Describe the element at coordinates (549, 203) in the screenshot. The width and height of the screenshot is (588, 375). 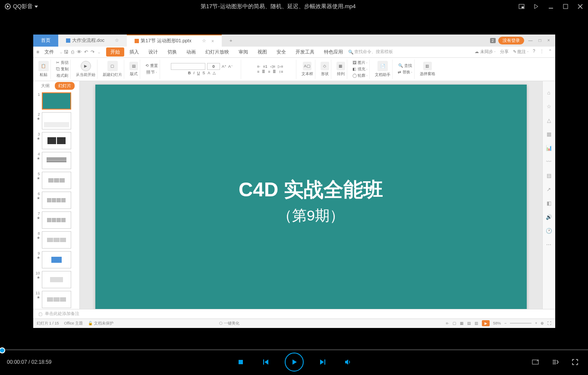
I see `rb-cube-icon: ◧` at that location.